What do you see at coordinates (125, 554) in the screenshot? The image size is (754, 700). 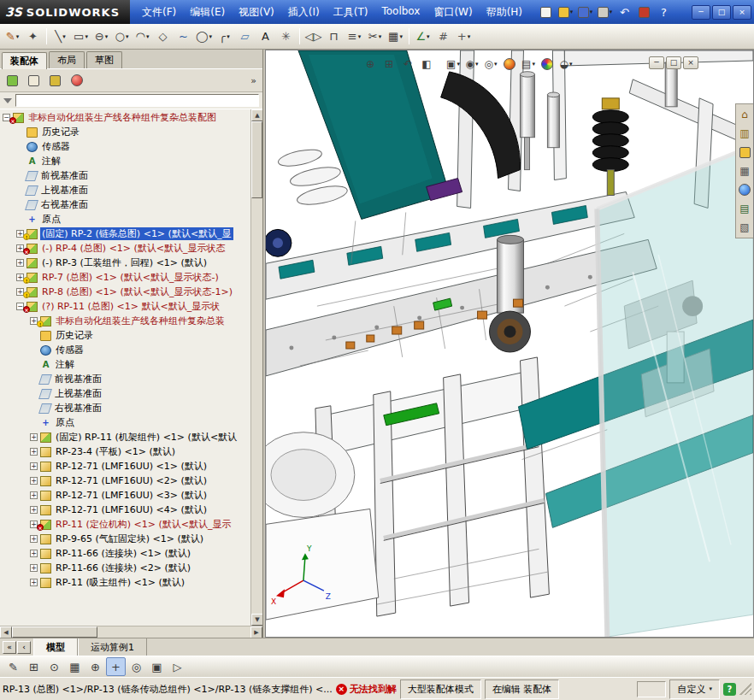 I see `tree-item-30: +RP-11-66 (连接块) <1> (默认)` at bounding box center [125, 554].